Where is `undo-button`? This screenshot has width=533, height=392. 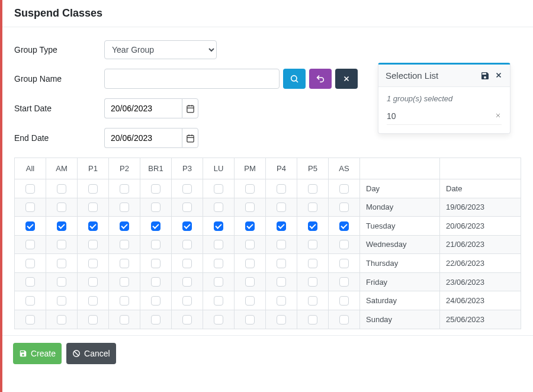
undo-button is located at coordinates (320, 79).